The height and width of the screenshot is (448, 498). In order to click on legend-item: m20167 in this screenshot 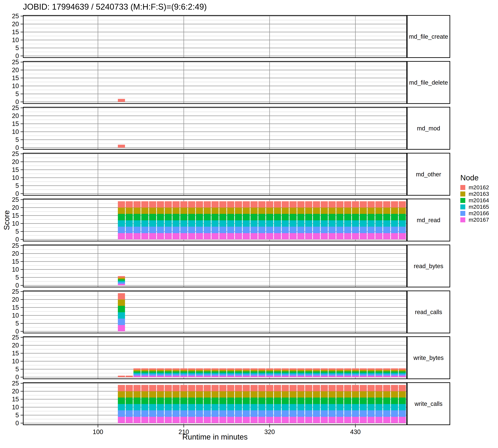, I will do `click(475, 220)`.